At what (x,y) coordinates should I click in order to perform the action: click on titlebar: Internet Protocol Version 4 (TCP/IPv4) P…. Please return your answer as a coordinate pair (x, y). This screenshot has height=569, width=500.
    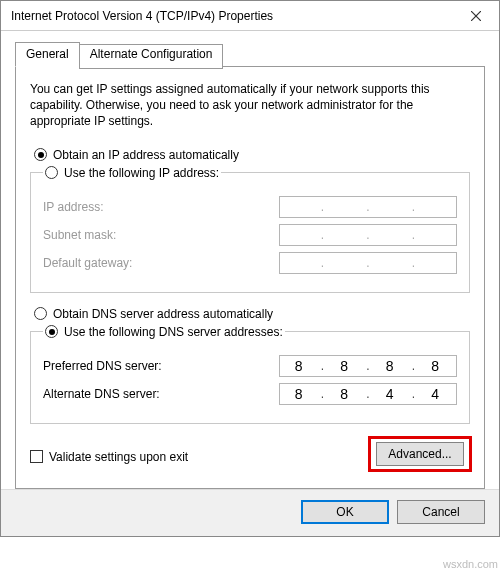
    Looking at the image, I should click on (250, 16).